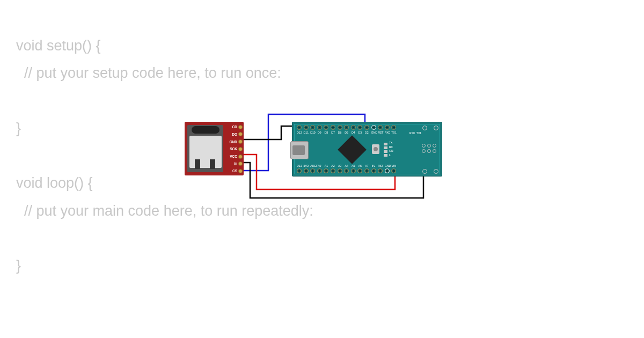 This screenshot has width=644, height=338. I want to click on pin-label: A5, so click(353, 166).